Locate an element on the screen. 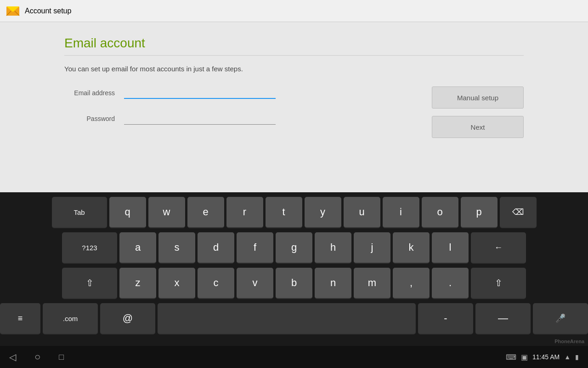 Image resolution: width=588 pixels, height=368 pixels. key-p: p is located at coordinates (479, 213).